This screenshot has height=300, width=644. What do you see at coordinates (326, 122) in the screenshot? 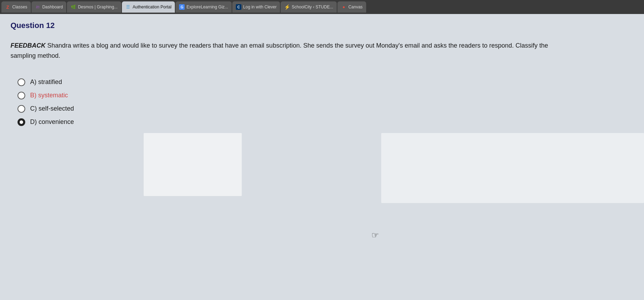
I see `option-d: D) convenience` at bounding box center [326, 122].